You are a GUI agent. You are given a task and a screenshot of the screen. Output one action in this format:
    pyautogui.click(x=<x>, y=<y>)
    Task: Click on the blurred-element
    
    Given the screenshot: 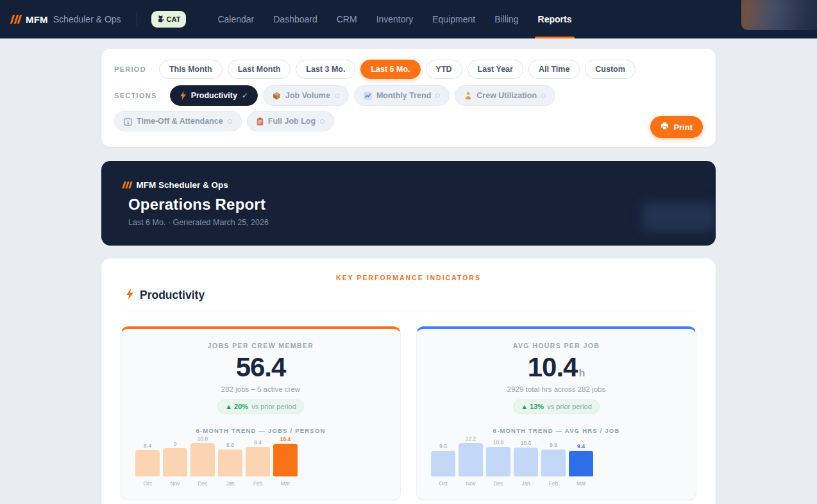 What is the action you would take?
    pyautogui.click(x=678, y=217)
    